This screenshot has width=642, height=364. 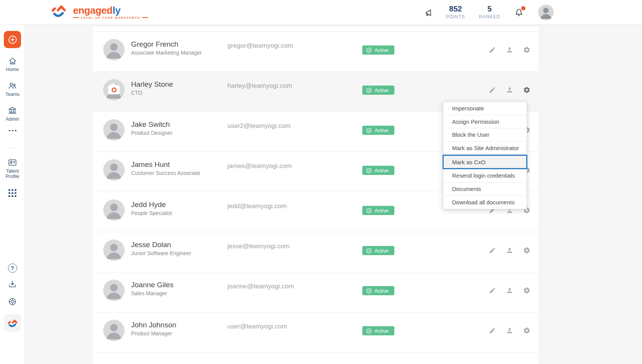 I want to click on apps-grid-icon, so click(x=12, y=193).